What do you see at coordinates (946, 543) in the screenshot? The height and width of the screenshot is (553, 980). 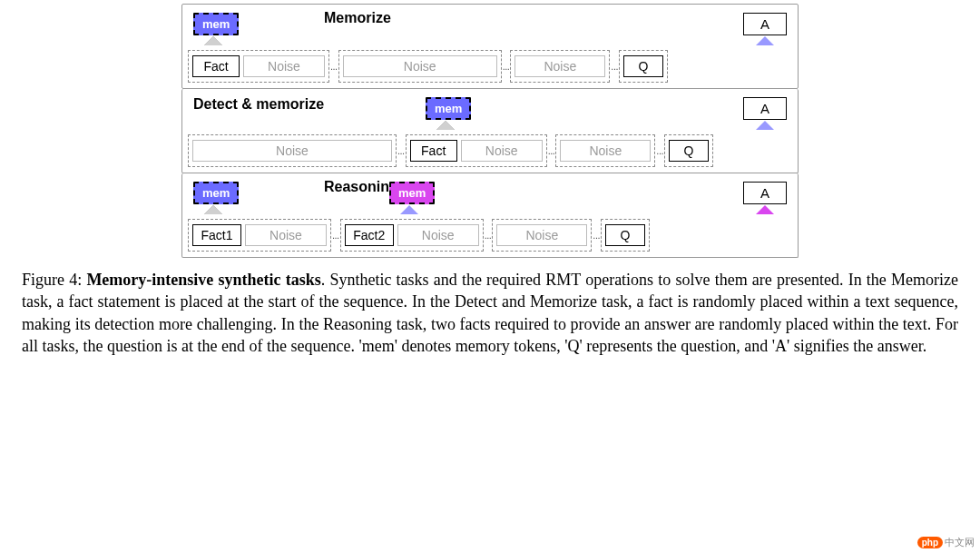 I see `watermark: php 中文网` at bounding box center [946, 543].